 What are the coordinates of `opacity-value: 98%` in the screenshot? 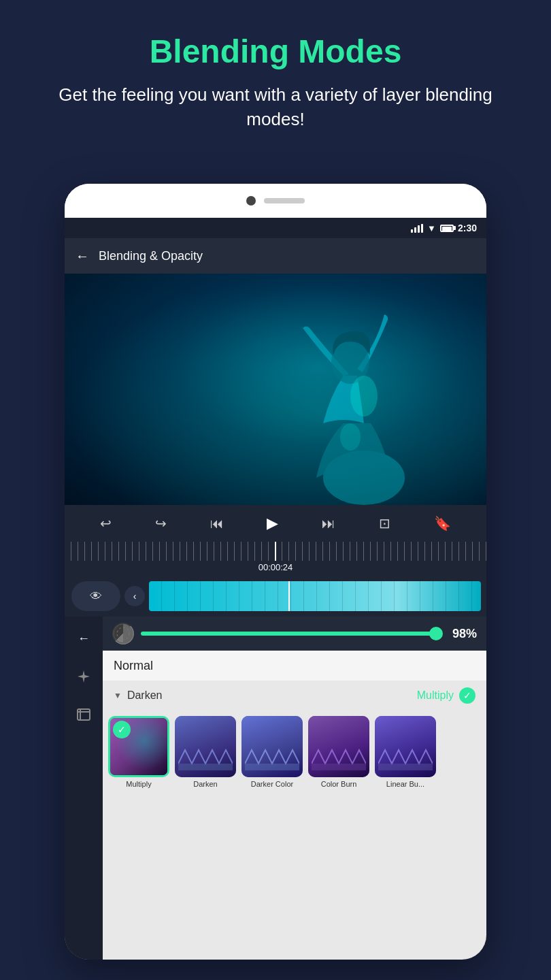 It's located at (461, 634).